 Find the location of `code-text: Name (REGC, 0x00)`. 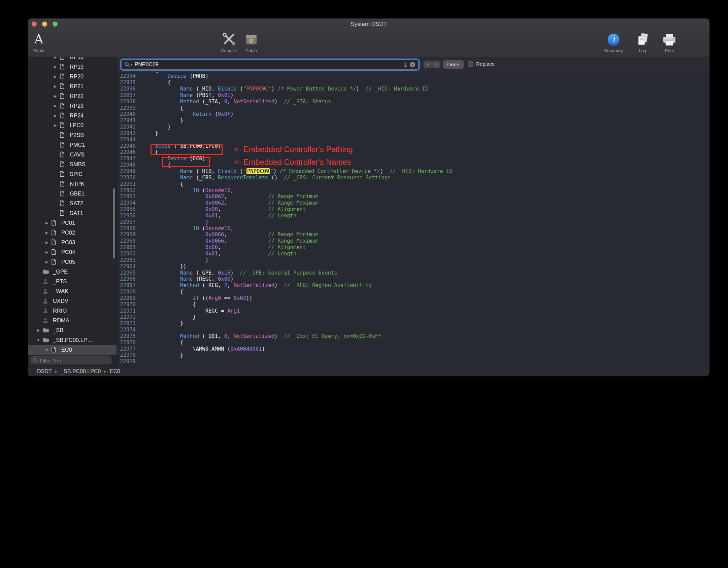

code-text: Name (REGC, 0x00) is located at coordinates (187, 279).